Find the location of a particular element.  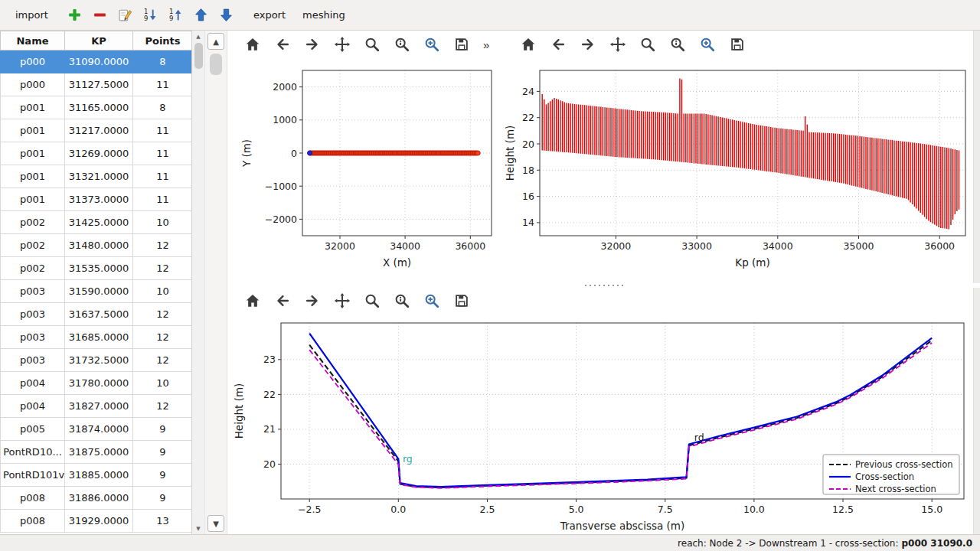

column-header-kp: KP is located at coordinates (100, 41).